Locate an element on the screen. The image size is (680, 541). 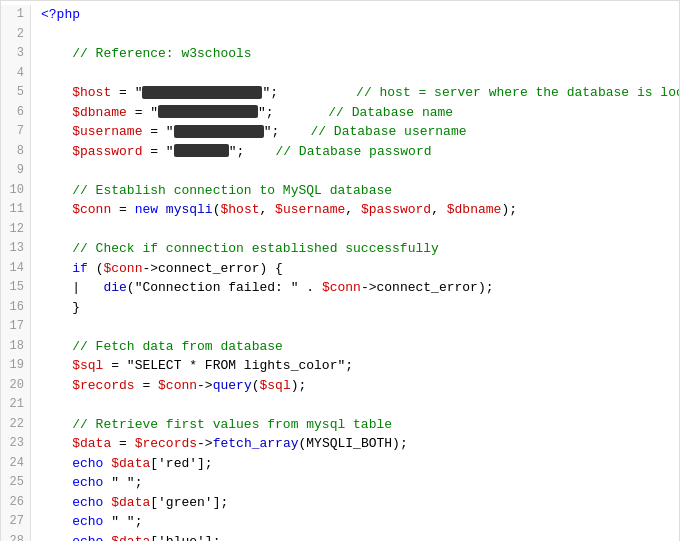
code-line: // Reference: w3schools is located at coordinates (360, 54).